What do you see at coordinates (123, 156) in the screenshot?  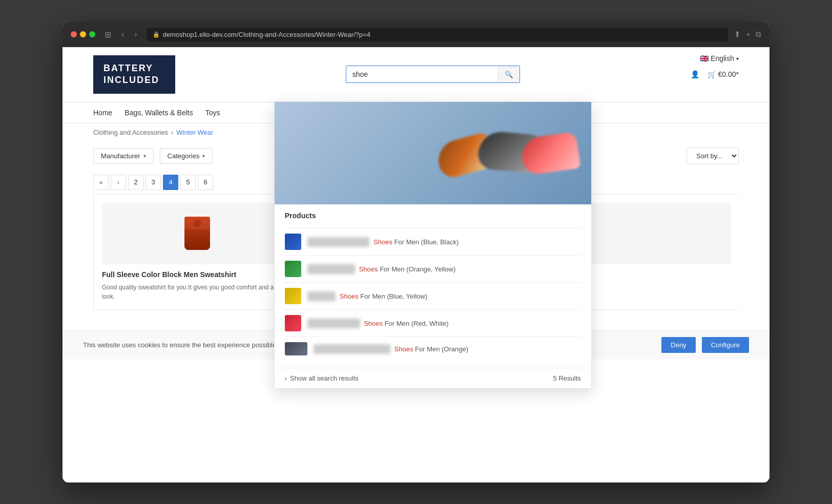 I see `manufacturer-filter-button: Manufacturer ▾` at bounding box center [123, 156].